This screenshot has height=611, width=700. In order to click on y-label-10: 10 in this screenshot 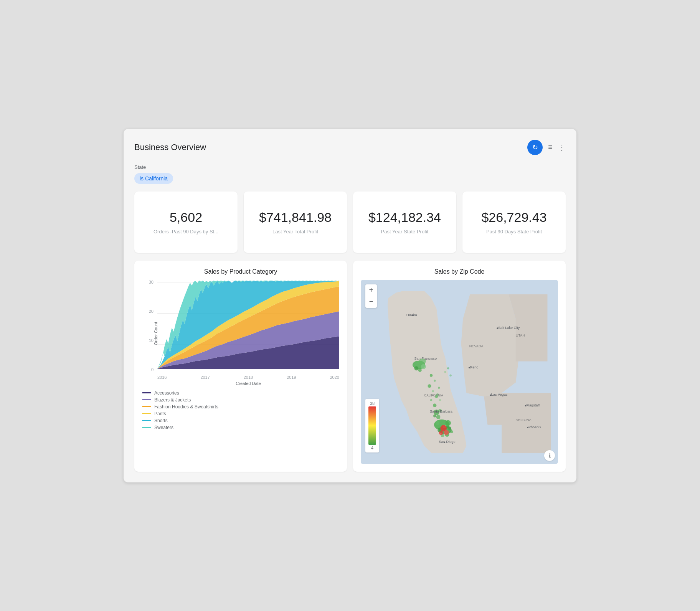, I will do `click(151, 340)`.